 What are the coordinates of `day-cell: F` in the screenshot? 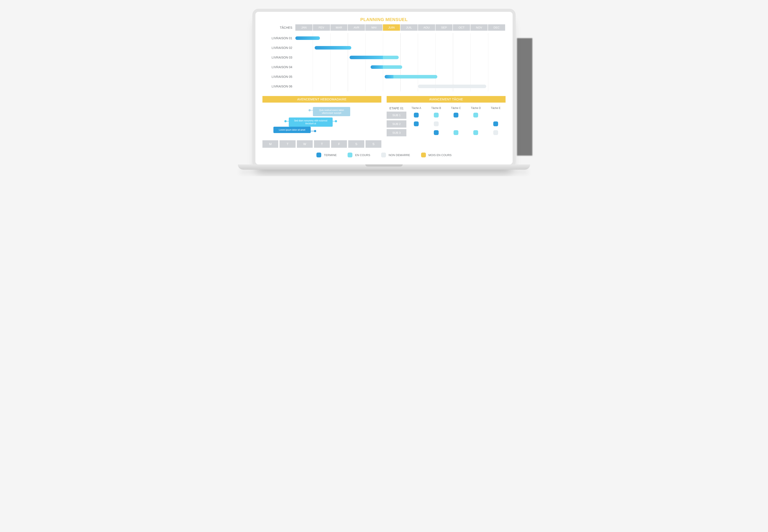 It's located at (339, 144).